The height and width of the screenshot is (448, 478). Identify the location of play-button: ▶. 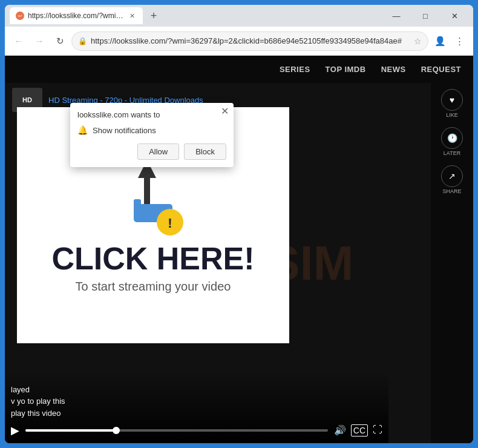
(15, 430).